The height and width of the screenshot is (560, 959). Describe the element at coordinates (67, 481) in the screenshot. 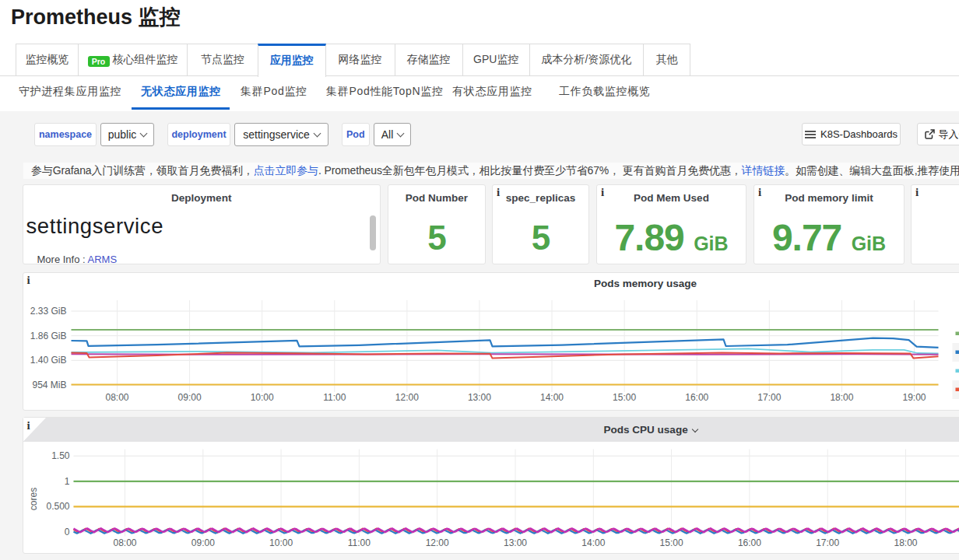

I see `svg-text: 1` at that location.